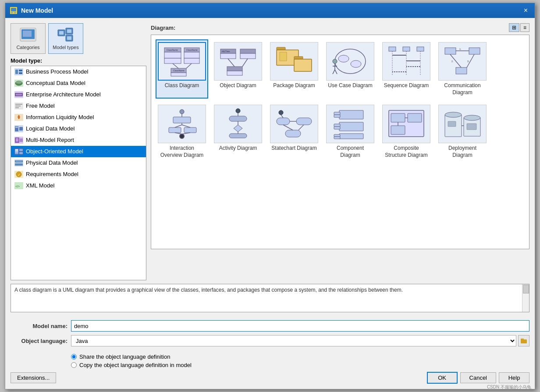  What do you see at coordinates (78, 117) in the screenshot?
I see `model-type-ilm: Information Liquidity Model` at bounding box center [78, 117].